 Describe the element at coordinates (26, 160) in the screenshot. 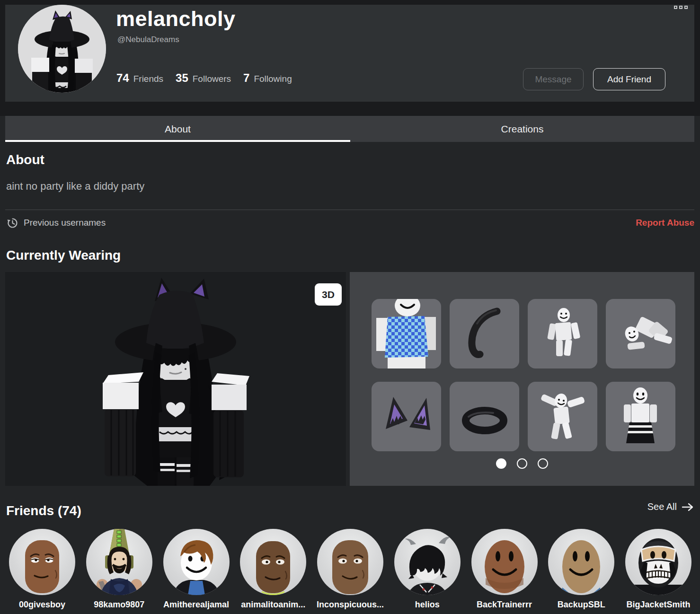

I see `about-heading: About` at that location.